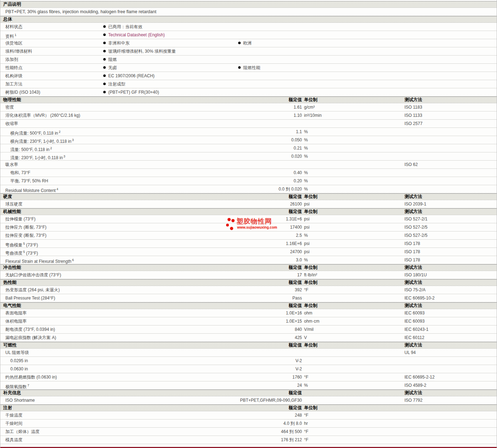 The height and width of the screenshot is (448, 497). Describe the element at coordinates (415, 204) in the screenshot. I see `test-method: ISO 2039-1` at that location.